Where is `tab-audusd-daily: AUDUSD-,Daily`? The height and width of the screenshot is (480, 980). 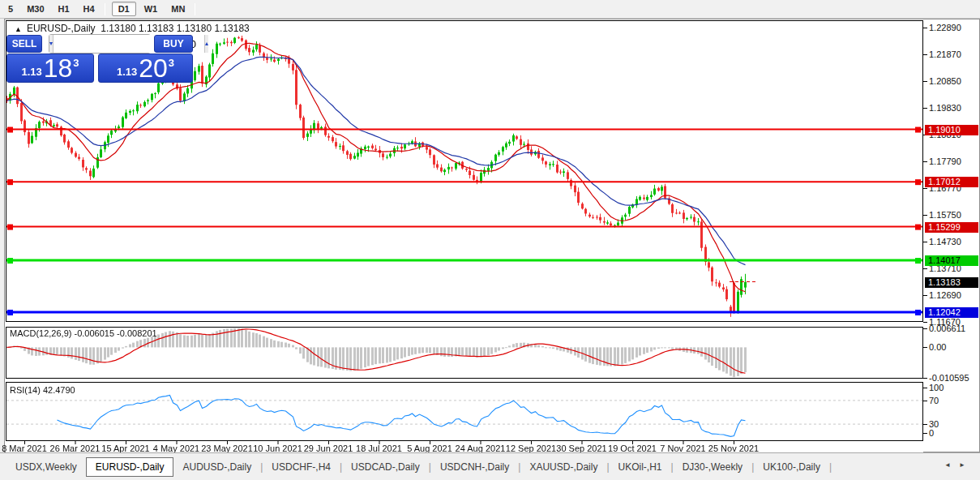
tab-audusd-daily: AUDUSD-,Daily is located at coordinates (217, 467).